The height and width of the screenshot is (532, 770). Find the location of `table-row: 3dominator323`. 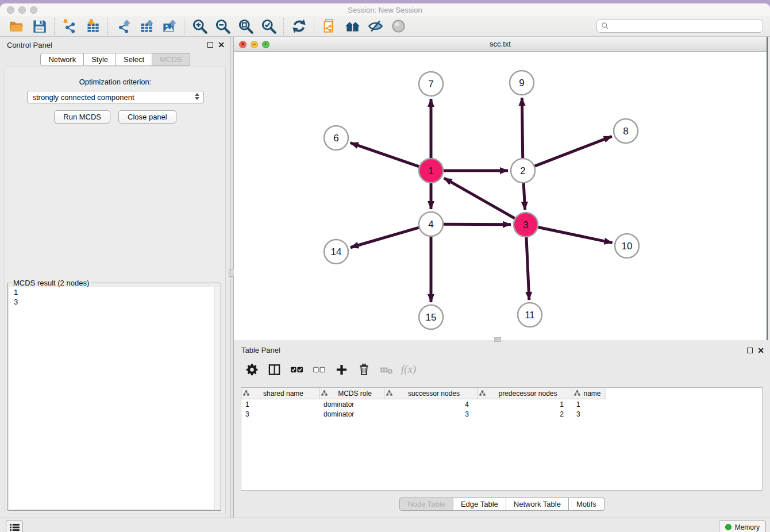

table-row: 3dominator323 is located at coordinates (502, 414).